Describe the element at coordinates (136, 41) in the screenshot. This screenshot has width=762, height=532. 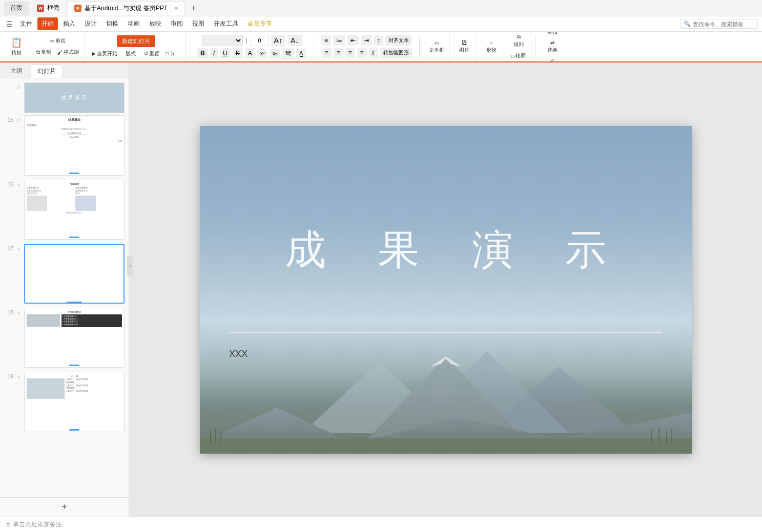
I see `new-slide-button: 新建幻灯片` at that location.